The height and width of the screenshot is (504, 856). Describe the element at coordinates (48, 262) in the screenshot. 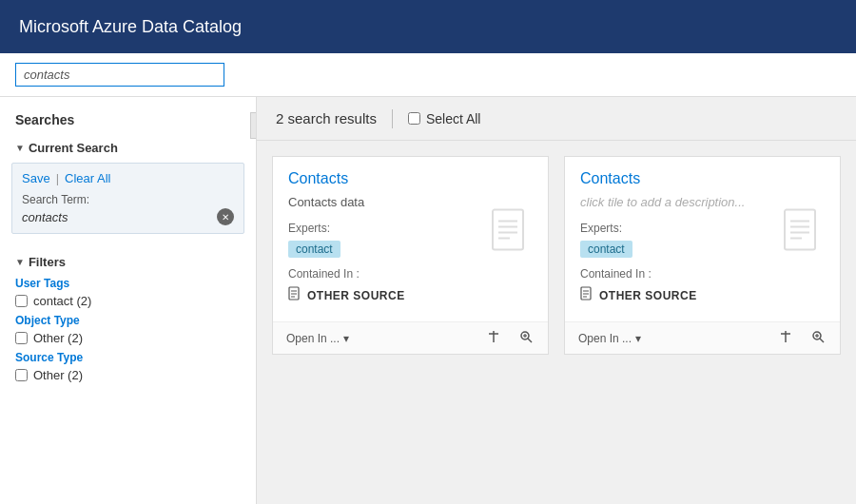

I see `filters-label: Filters` at that location.